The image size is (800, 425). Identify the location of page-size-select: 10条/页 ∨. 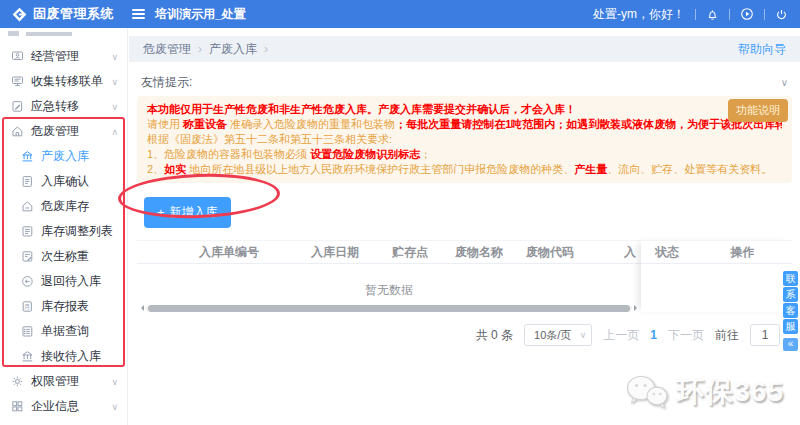
(558, 335).